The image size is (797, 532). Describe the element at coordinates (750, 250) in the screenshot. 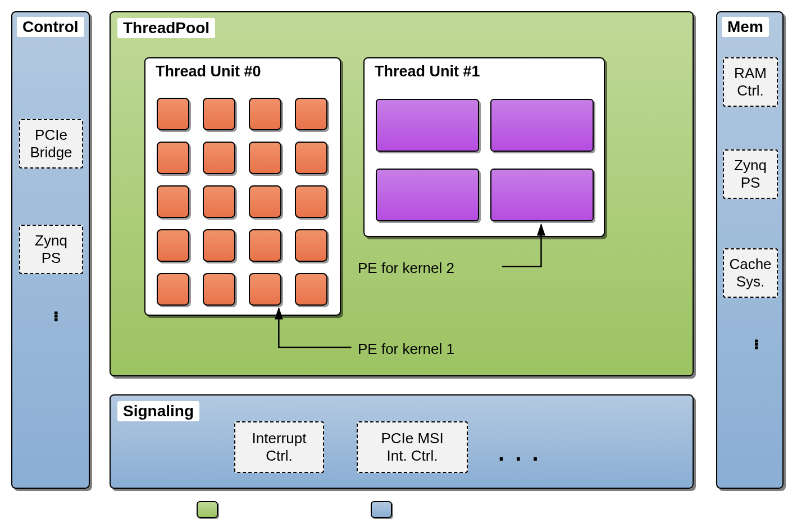

I see `mem-panel: Mem RAM Ctrl. Zynq PS Cache Sys. ···` at that location.